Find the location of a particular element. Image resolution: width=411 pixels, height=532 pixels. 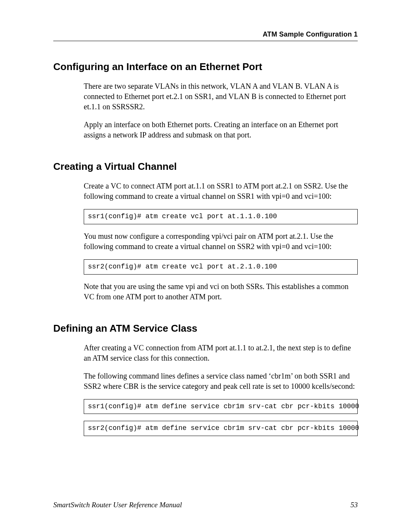

header-rule is located at coordinates (206, 41).